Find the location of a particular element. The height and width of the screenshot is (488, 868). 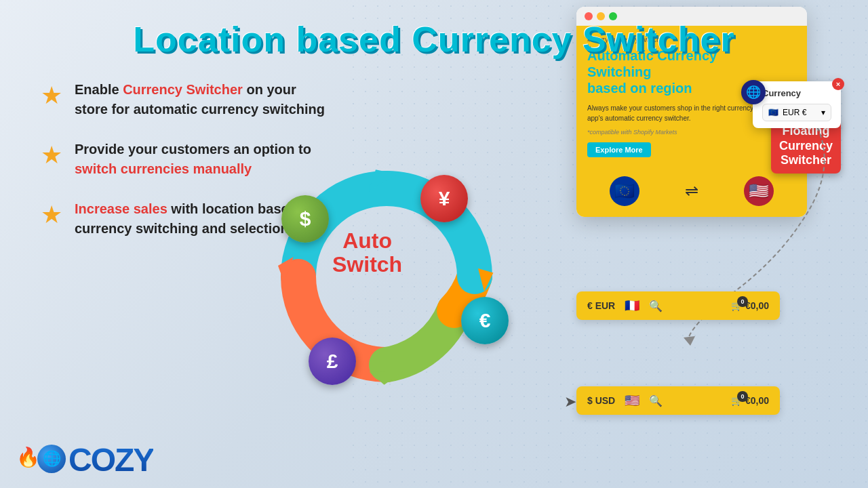

yen-coin: ¥ is located at coordinates (444, 199).